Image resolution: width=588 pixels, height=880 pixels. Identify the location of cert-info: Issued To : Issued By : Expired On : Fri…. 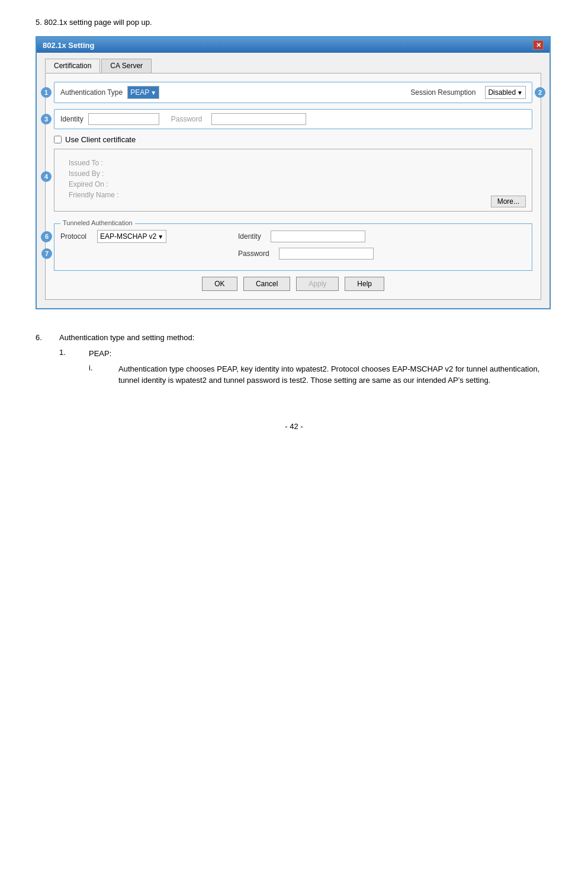
(293, 180).